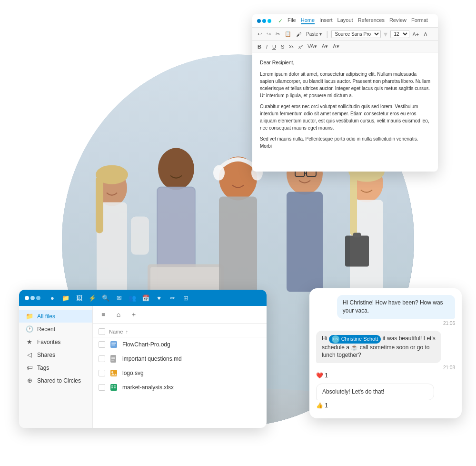  I want to click on nav-mail-icon: ✉, so click(119, 298).